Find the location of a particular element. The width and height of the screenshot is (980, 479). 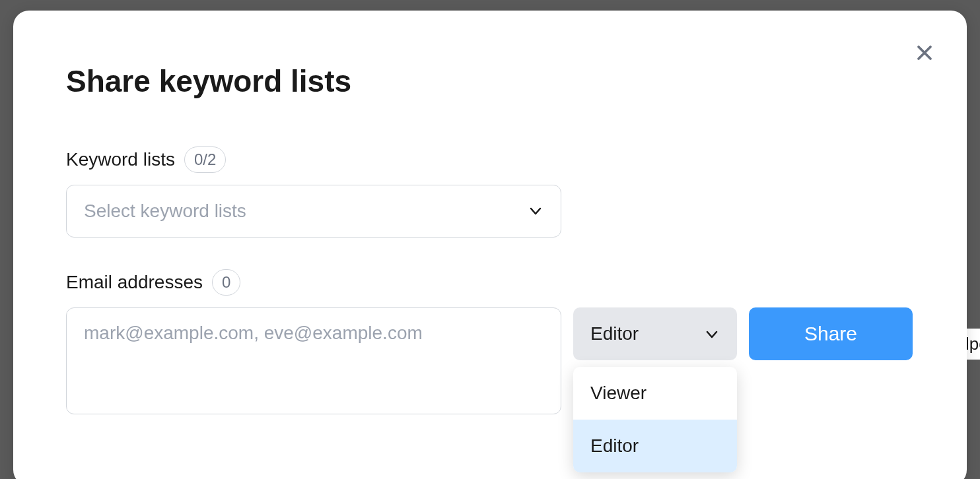

keyword-lists-label-row: Keyword lists 0/2 is located at coordinates (490, 160).